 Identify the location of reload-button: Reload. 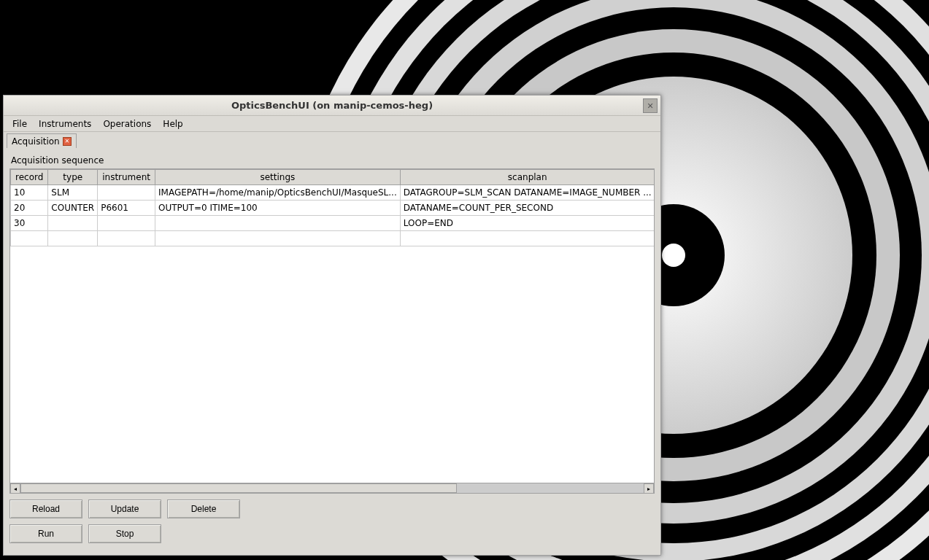
(46, 509).